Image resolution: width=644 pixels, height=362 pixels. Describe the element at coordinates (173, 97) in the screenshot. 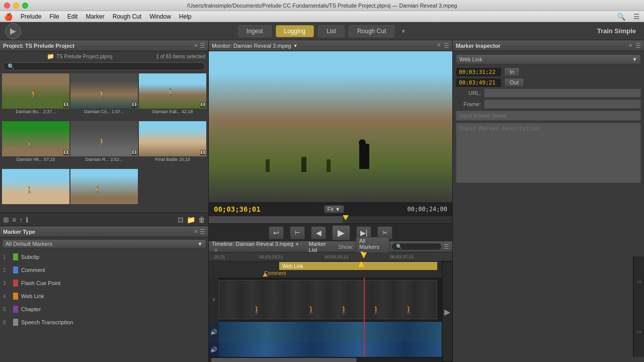

I see `list-item: 🚶 🎞 Damian Fall... 42;18` at that location.